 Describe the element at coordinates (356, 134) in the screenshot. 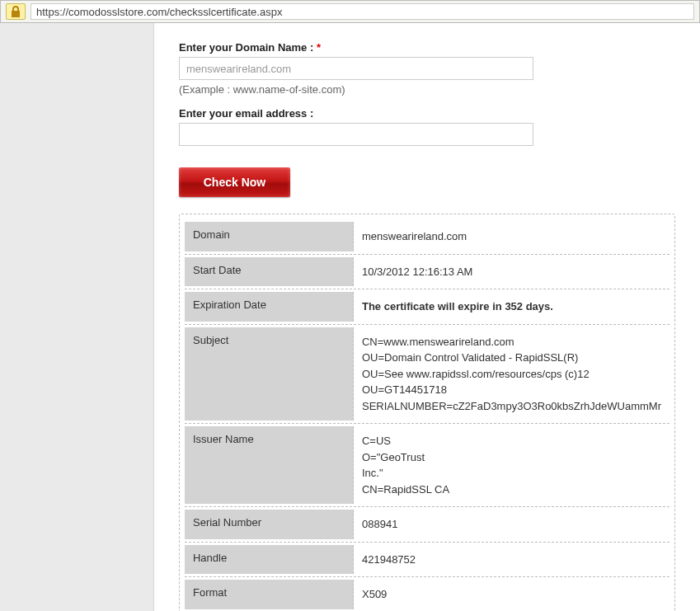

I see `email-input` at that location.